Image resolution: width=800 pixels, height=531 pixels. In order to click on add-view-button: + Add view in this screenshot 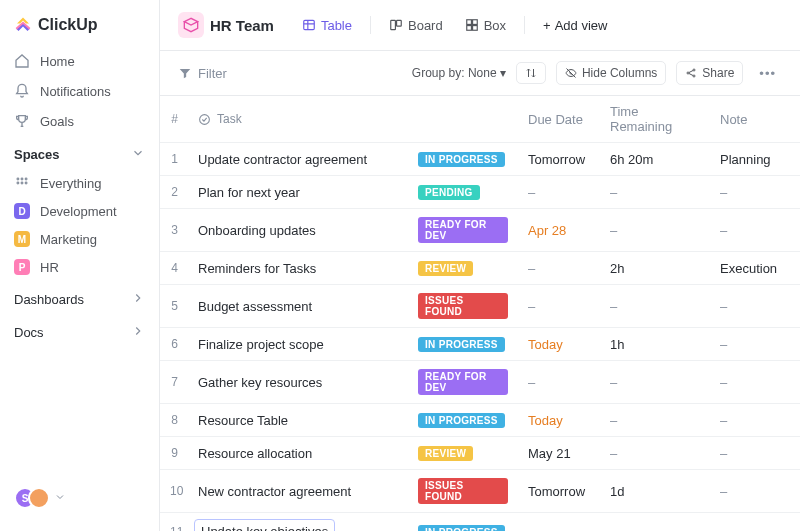, I will do `click(575, 26)`.